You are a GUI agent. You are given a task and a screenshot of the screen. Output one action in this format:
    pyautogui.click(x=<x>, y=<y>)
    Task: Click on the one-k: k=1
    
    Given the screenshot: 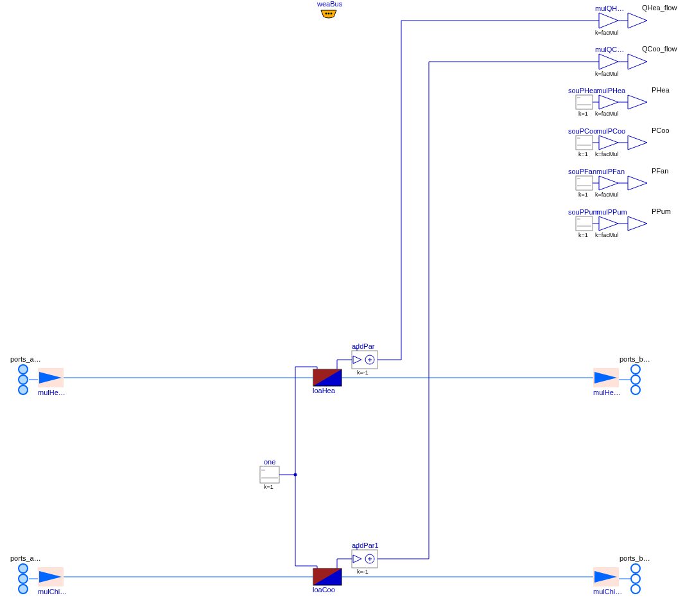 What is the action you would take?
    pyautogui.click(x=268, y=487)
    